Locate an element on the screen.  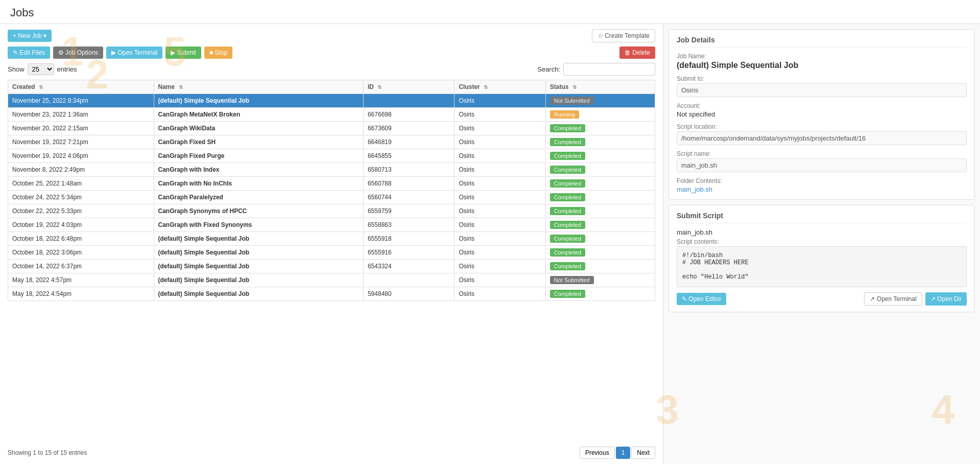
table-footer-text: Showing 1 to 15 of 15 entries is located at coordinates (47, 453).